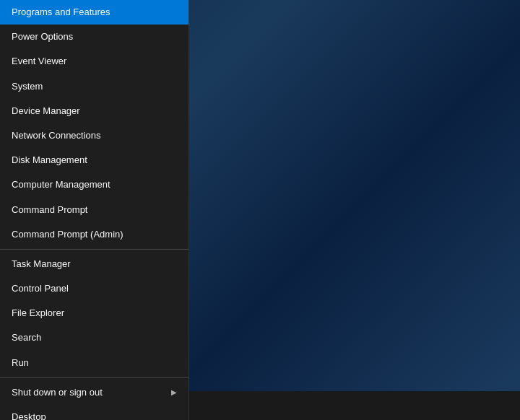 The width and height of the screenshot is (520, 420). I want to click on menu-item-power-options: Power Options, so click(94, 37).